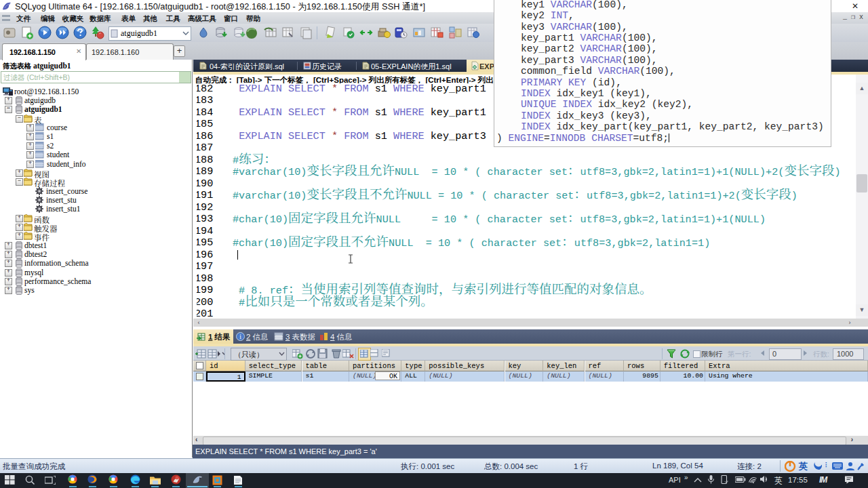 Image resolution: width=868 pixels, height=488 pixels. What do you see at coordinates (240, 337) in the screenshot?
I see `svg-text: i` at bounding box center [240, 337].